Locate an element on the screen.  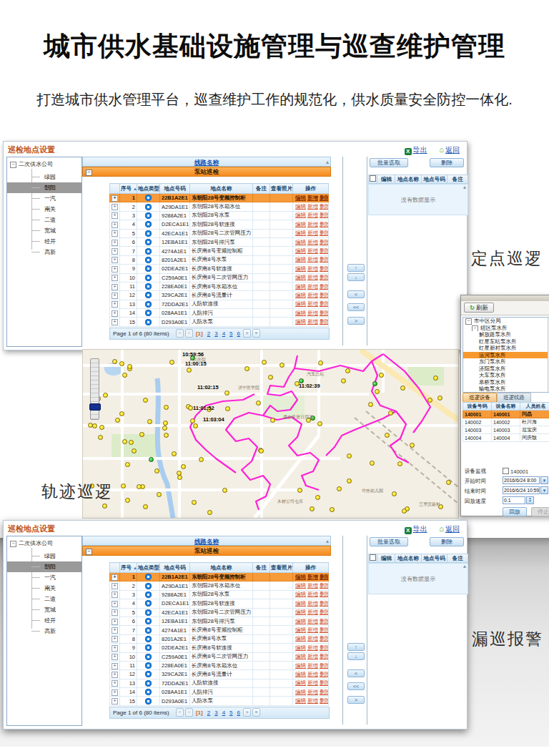
tree-root-node: −二次供水公司 is located at coordinates (31, 544).